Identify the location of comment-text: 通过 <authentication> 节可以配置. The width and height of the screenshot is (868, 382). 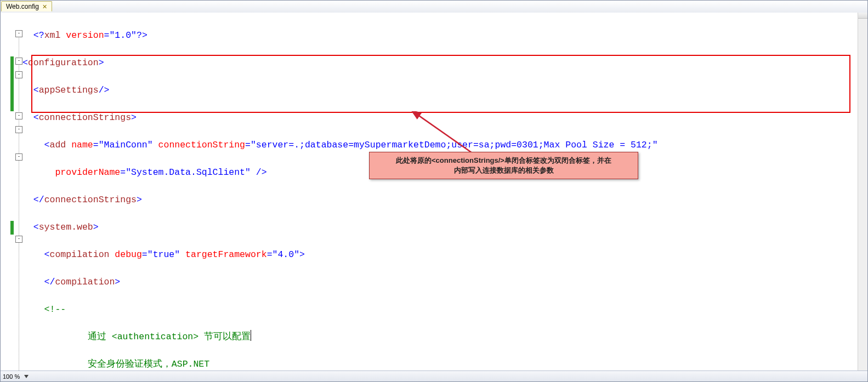
(169, 337).